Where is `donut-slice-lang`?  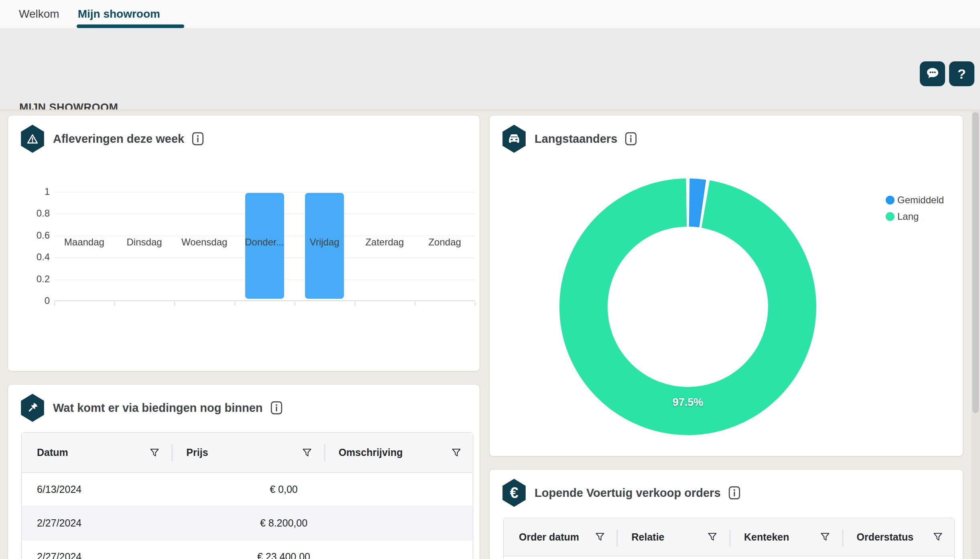
donut-slice-lang is located at coordinates (688, 307).